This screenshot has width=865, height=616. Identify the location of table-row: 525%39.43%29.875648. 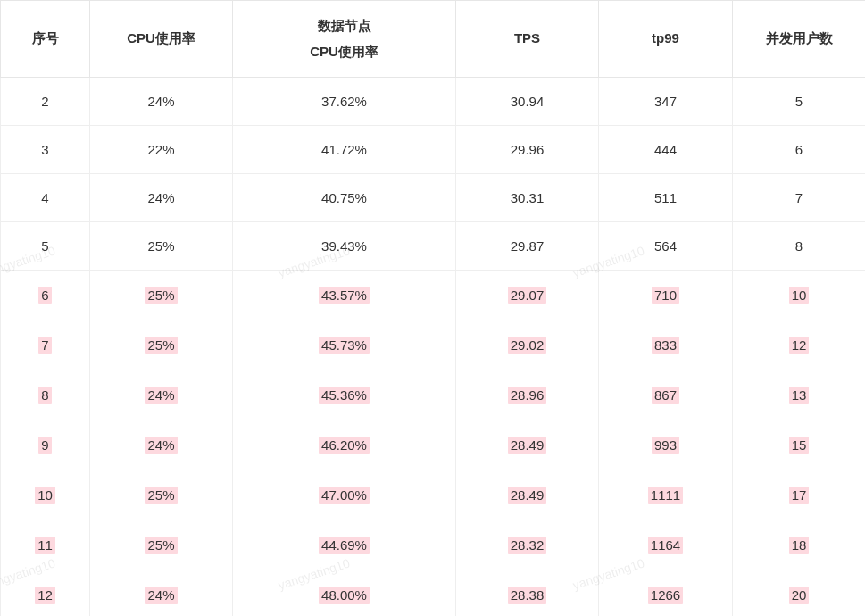
(434, 246).